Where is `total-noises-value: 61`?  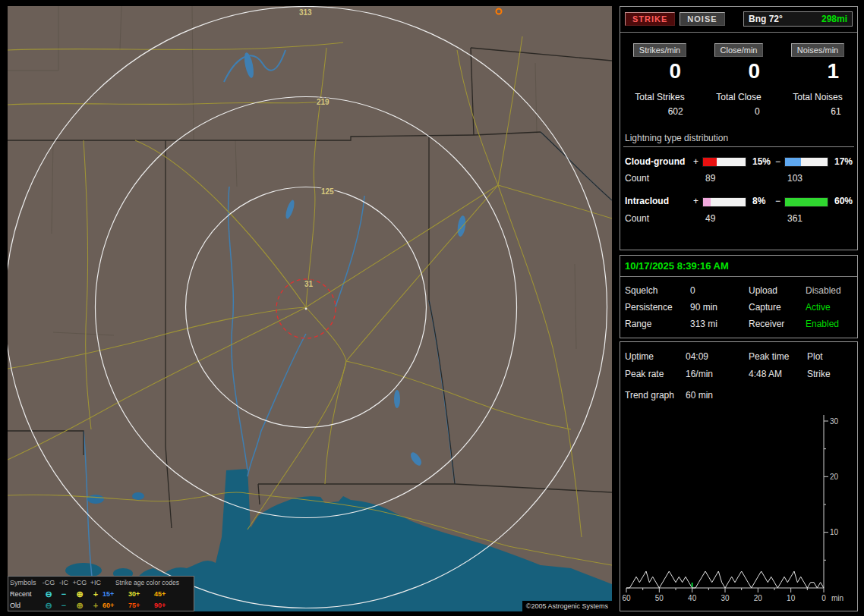
total-noises-value: 61 is located at coordinates (817, 112).